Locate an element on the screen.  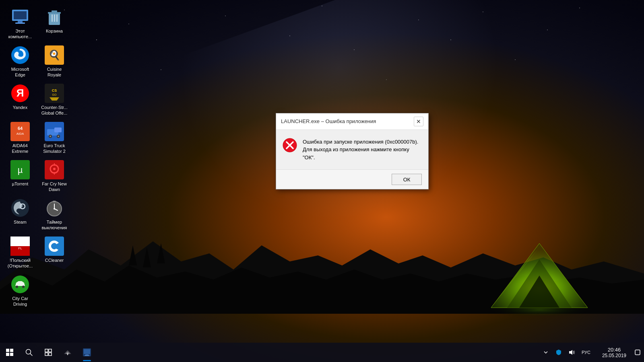
systray-defender is located at coordinates (559, 352).